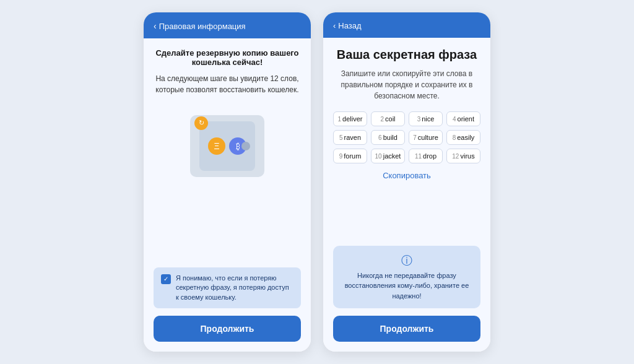 The width and height of the screenshot is (634, 364). What do you see at coordinates (166, 279) in the screenshot?
I see `checkmark-icon: ✓` at bounding box center [166, 279].